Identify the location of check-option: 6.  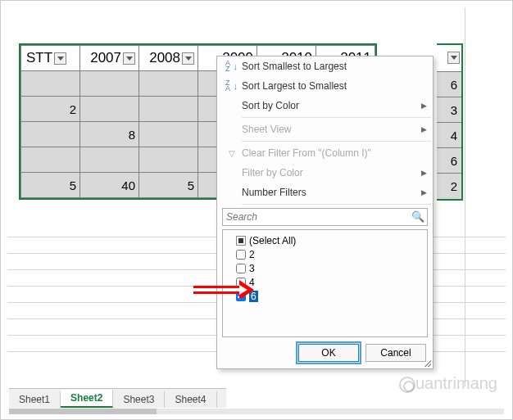
(325, 296).